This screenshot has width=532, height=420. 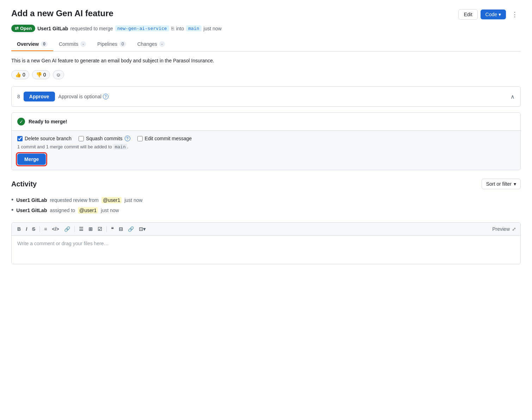 What do you see at coordinates (65, 147) in the screenshot?
I see `merge-info-text: 1 commit and 1 merge commit will be adde…` at bounding box center [65, 147].